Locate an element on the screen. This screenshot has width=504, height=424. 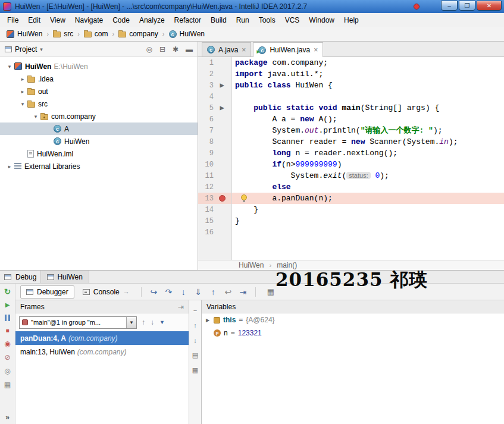
menu-item-build: Build is located at coordinates (219, 20).